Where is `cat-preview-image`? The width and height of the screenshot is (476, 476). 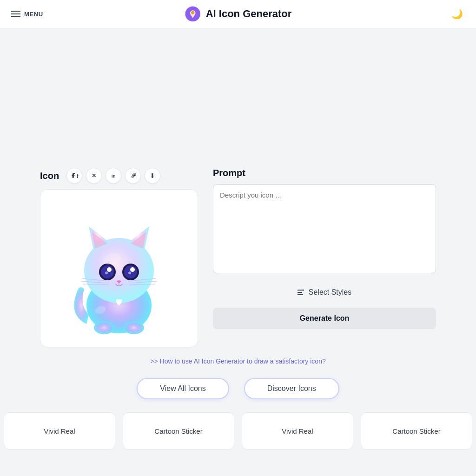 cat-preview-image is located at coordinates (119, 268).